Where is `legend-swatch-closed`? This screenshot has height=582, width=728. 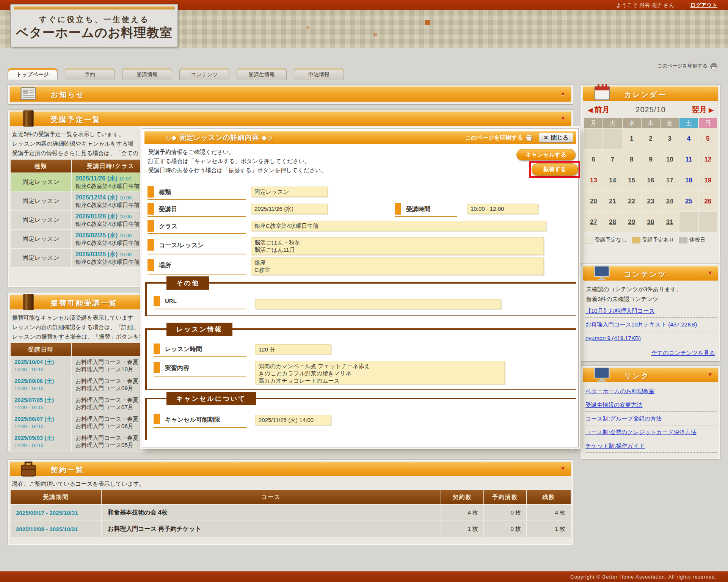 legend-swatch-closed is located at coordinates (683, 240).